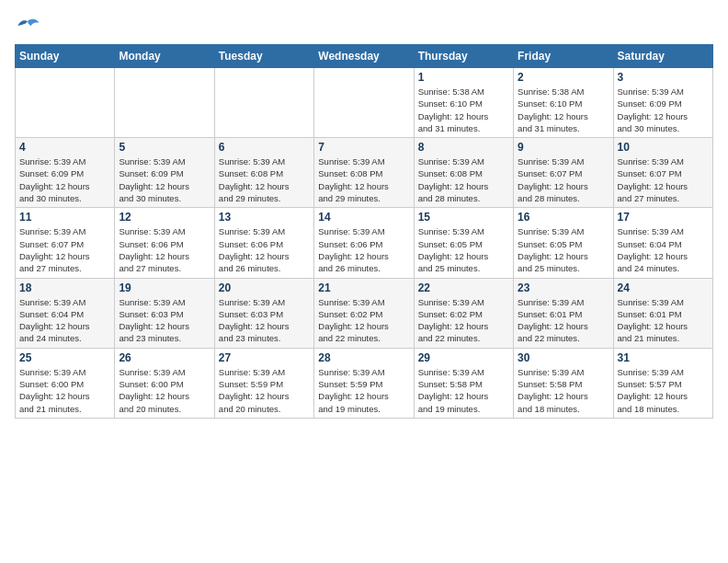 Image resolution: width=728 pixels, height=563 pixels. Describe the element at coordinates (164, 217) in the screenshot. I see `day-number: 12` at that location.